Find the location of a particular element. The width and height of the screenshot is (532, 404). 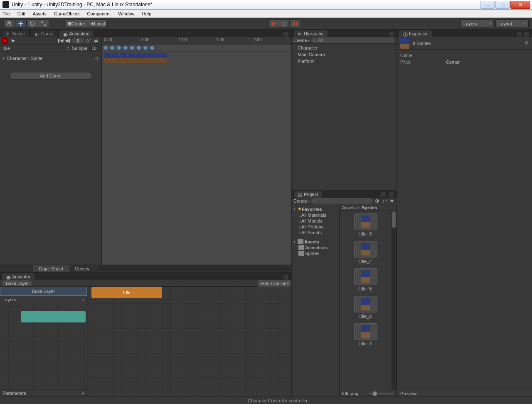

add-layer-button: + is located at coordinates (83, 300).